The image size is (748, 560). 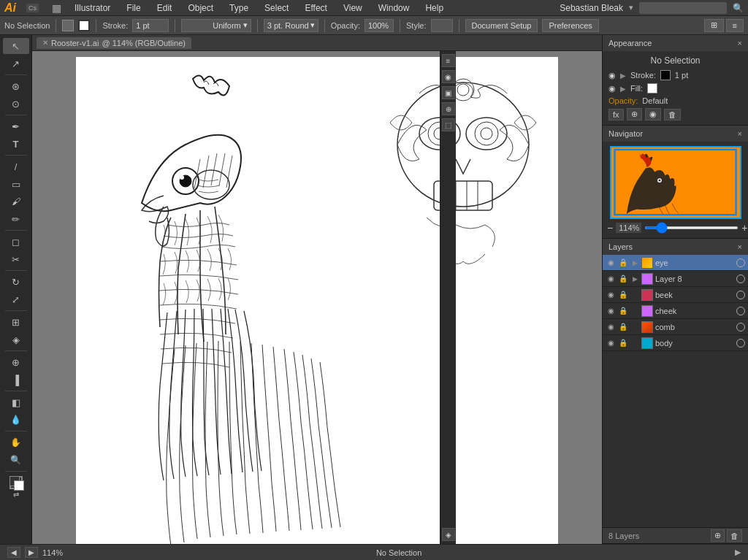 I want to click on stroke-arrow-icon: ▶, so click(x=623, y=76).